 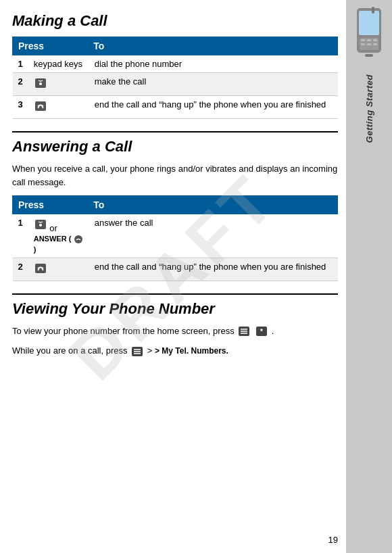 I want to click on answer-soft-icon, so click(x=78, y=239).